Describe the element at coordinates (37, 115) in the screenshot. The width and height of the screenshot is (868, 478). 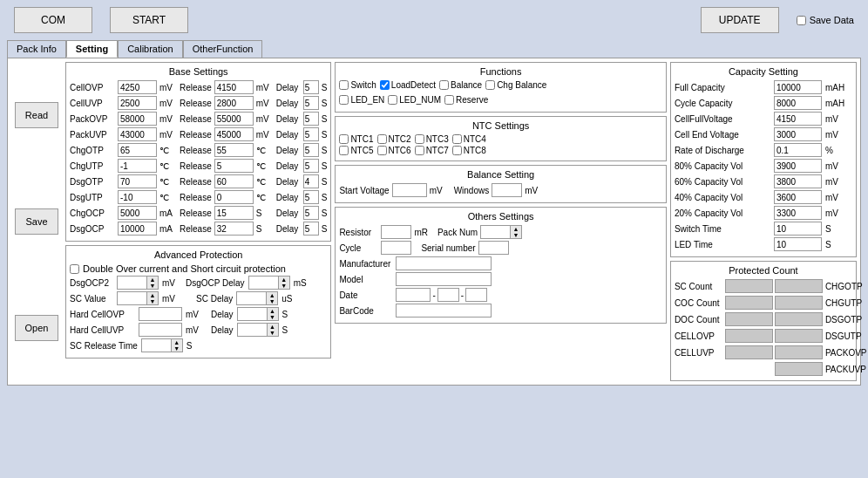
I see `read-button: Read` at that location.